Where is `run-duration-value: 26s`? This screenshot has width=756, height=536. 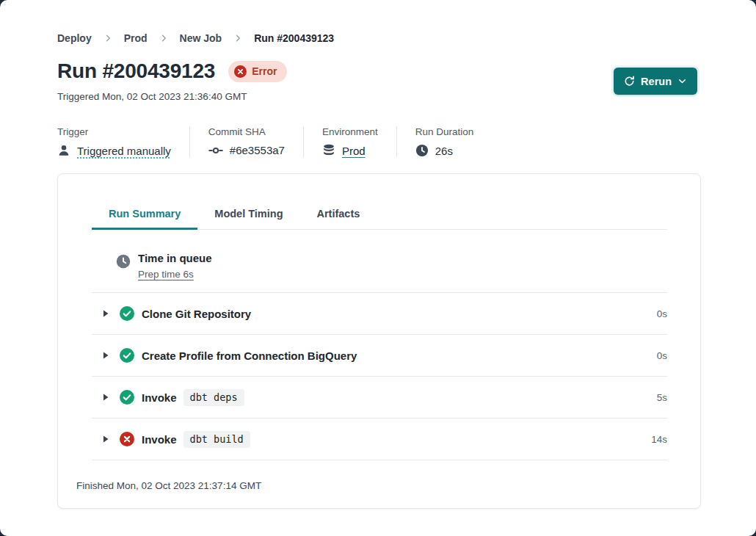
run-duration-value: 26s is located at coordinates (444, 151).